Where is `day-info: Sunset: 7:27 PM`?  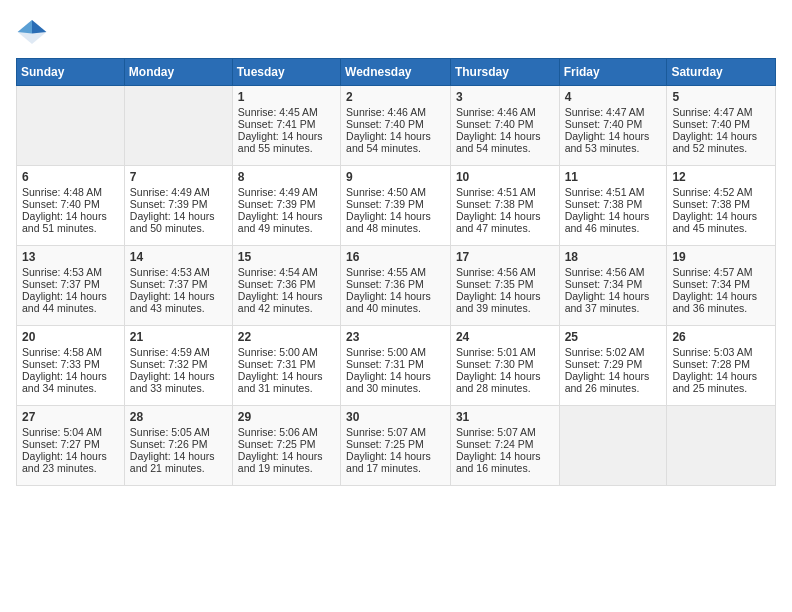
day-info: Sunset: 7:27 PM is located at coordinates (70, 444).